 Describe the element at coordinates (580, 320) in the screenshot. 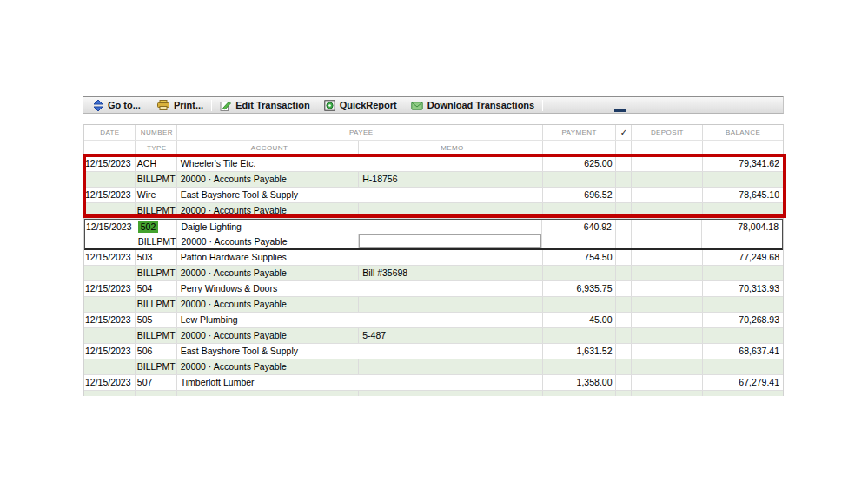

I see `payment-cell: 45.00` at that location.